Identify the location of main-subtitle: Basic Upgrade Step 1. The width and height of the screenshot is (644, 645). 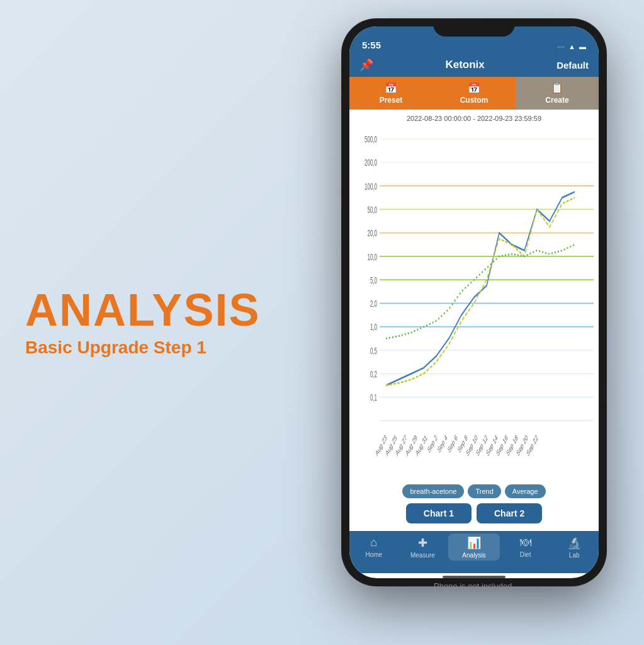
(164, 348).